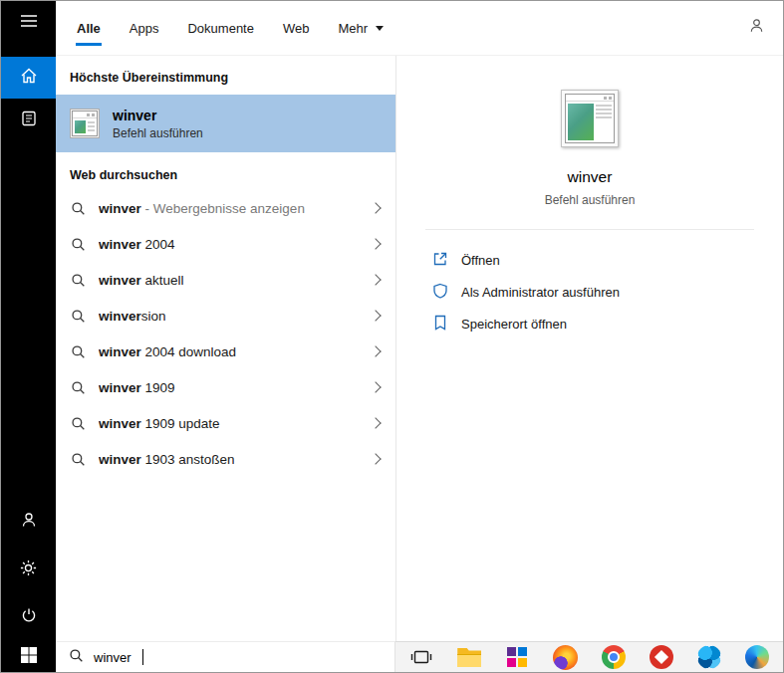 The height and width of the screenshot is (673, 784). I want to click on windows-logo-icon, so click(29, 657).